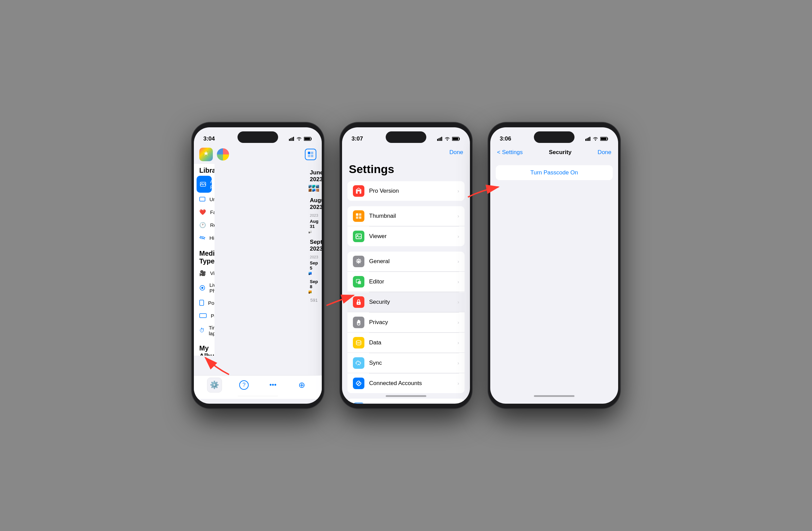 This screenshot has width=812, height=531. Describe the element at coordinates (258, 266) in the screenshot. I see `phone1-screen: 3:04` at that location.